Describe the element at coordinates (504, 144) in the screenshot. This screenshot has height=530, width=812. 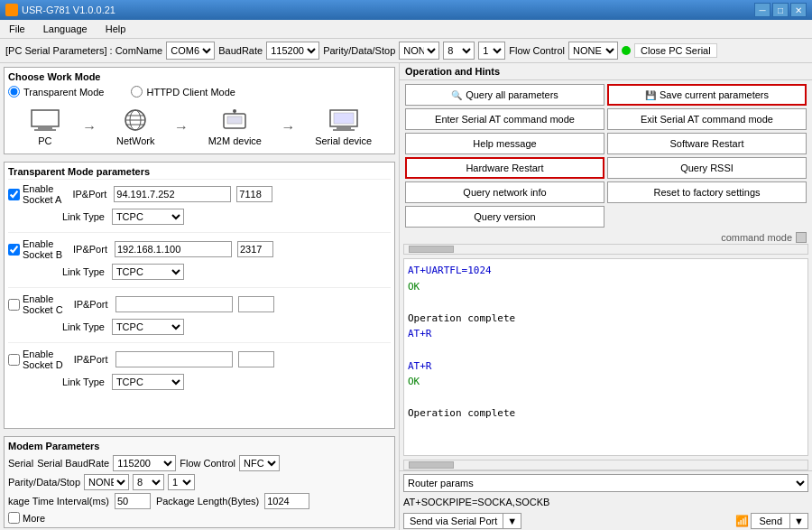
I see `help-label: Help message` at that location.